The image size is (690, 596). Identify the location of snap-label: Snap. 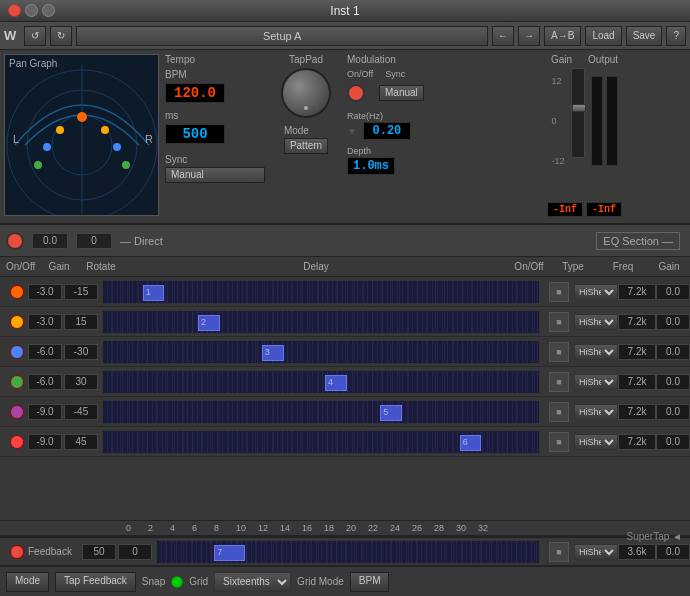
(154, 582).